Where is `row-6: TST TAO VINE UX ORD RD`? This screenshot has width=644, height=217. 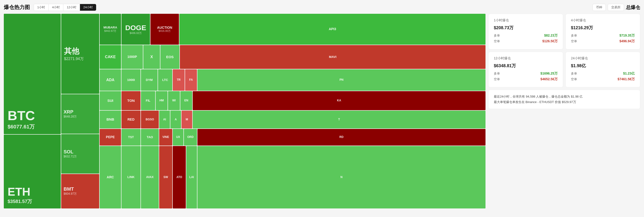 row-6: TST TAO VINE UX ORD RD is located at coordinates (304, 137).